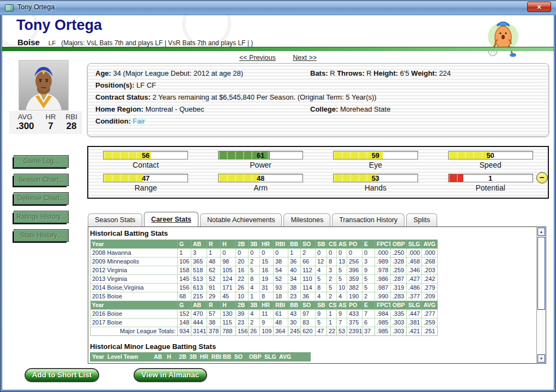 The height and width of the screenshot is (392, 556). Describe the element at coordinates (332, 331) in the screenshot. I see `stat-cell: 22` at that location.